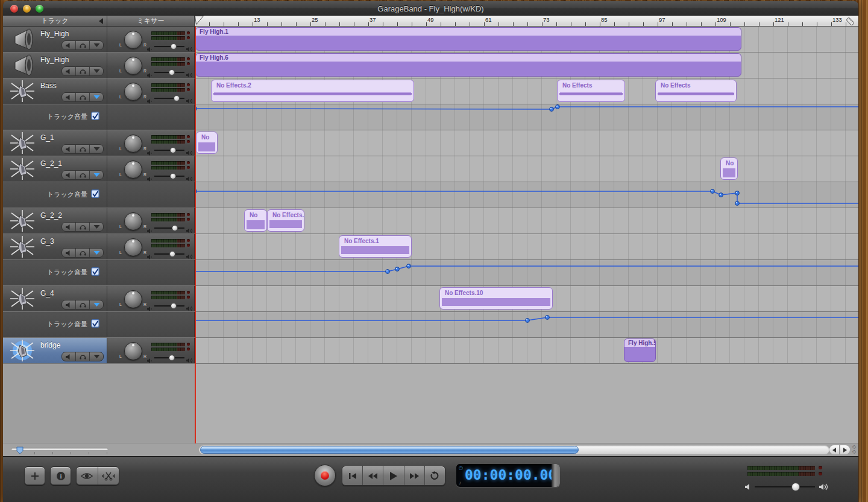  I want to click on track-row-Fly_High: Fly_HighLRFly High.1, so click(430, 40).